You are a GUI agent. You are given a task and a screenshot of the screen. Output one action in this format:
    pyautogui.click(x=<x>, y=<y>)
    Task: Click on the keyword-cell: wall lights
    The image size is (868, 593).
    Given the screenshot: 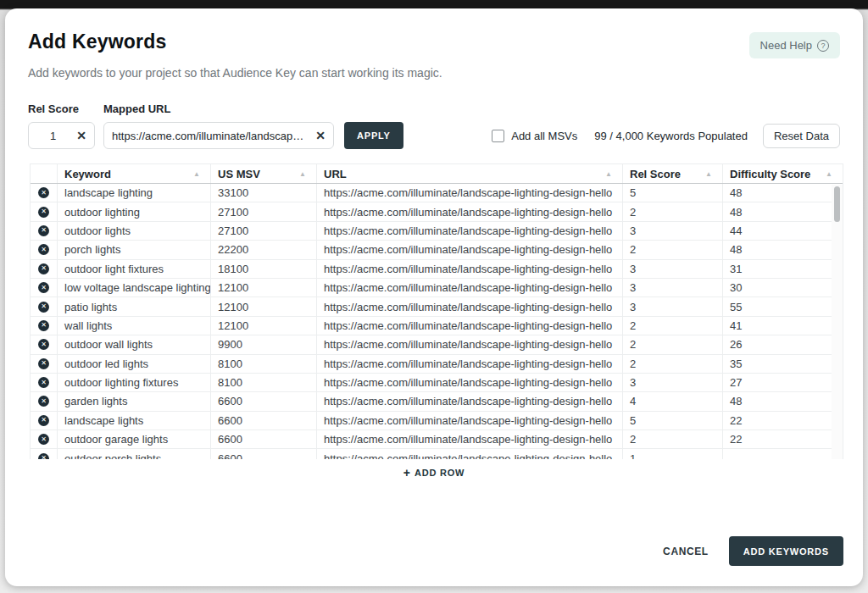 What is the action you would take?
    pyautogui.click(x=134, y=325)
    